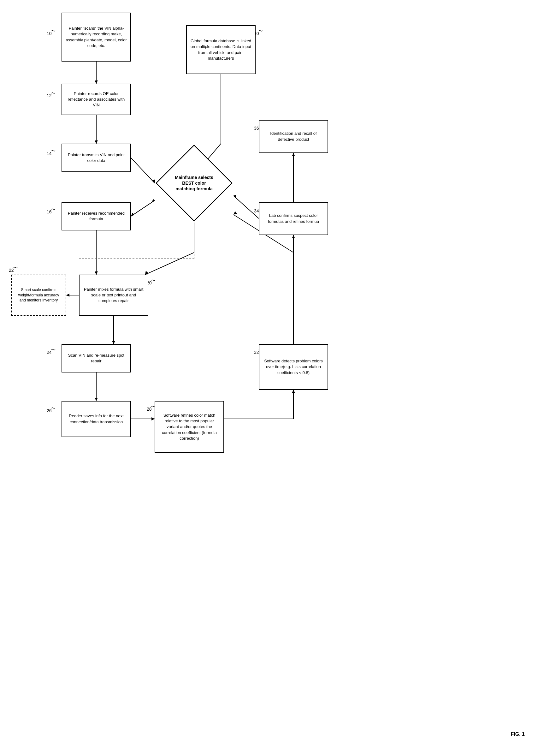 The width and height of the screenshot is (550, 756). What do you see at coordinates (96, 37) in the screenshot?
I see `box-10: Painter "scans" the VIN alpha-numericall…` at bounding box center [96, 37].